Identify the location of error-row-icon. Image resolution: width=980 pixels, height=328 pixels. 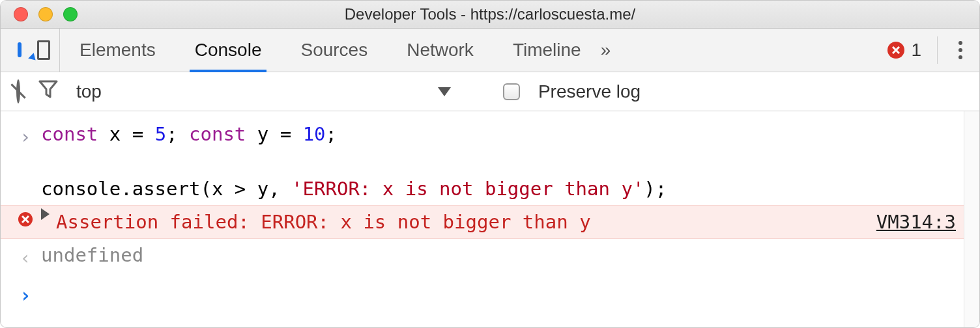
(25, 219).